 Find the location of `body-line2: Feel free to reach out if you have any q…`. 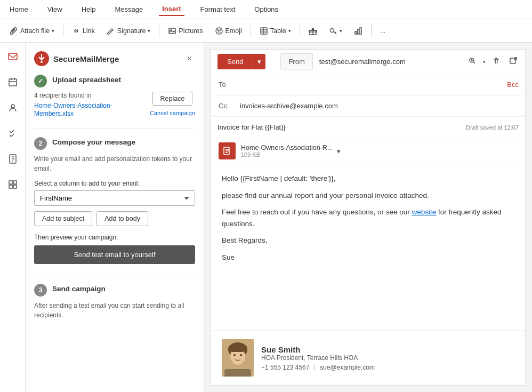

body-line2: Feel free to reach out if you have any q… is located at coordinates (368, 218).